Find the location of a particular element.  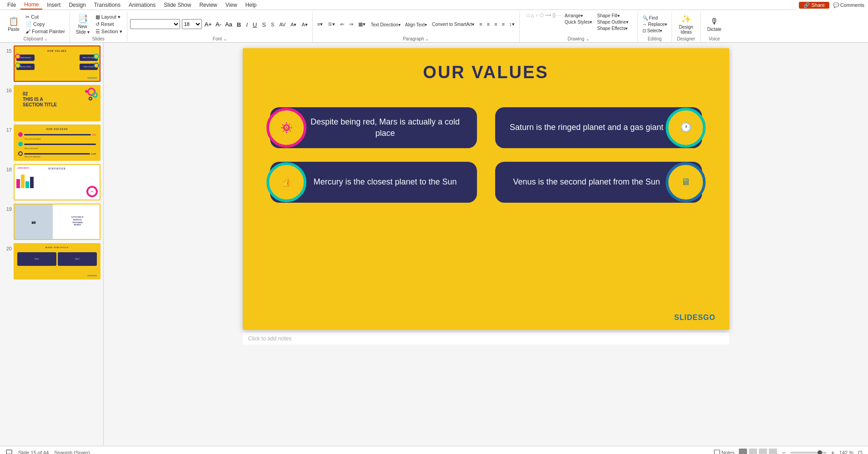

value-item-venus: Venus is the second planet from the Sun … is located at coordinates (598, 182).